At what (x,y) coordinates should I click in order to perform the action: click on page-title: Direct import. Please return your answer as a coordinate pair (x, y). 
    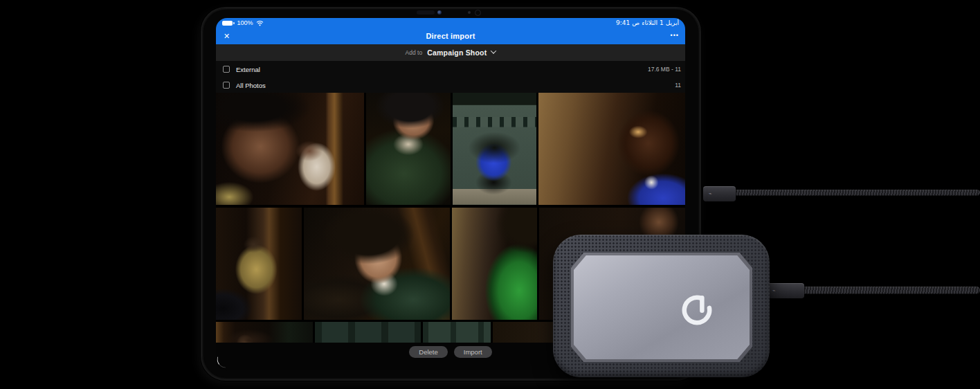
    Looking at the image, I should click on (451, 36).